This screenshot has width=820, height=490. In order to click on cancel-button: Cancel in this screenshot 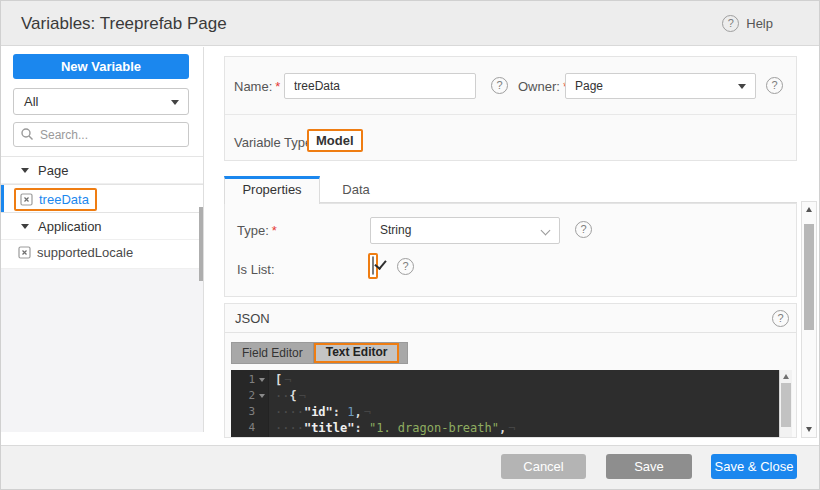, I will do `click(544, 466)`.